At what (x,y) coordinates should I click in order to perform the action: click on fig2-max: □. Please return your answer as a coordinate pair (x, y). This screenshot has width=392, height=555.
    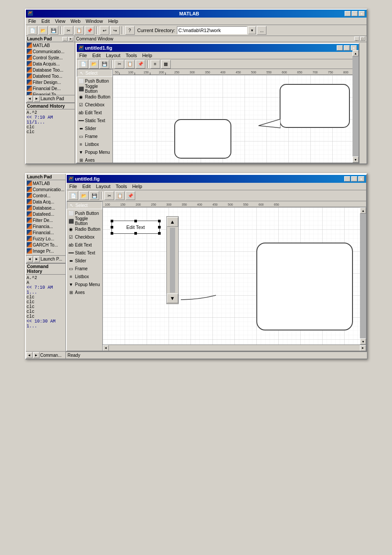
    Looking at the image, I should click on (354, 179).